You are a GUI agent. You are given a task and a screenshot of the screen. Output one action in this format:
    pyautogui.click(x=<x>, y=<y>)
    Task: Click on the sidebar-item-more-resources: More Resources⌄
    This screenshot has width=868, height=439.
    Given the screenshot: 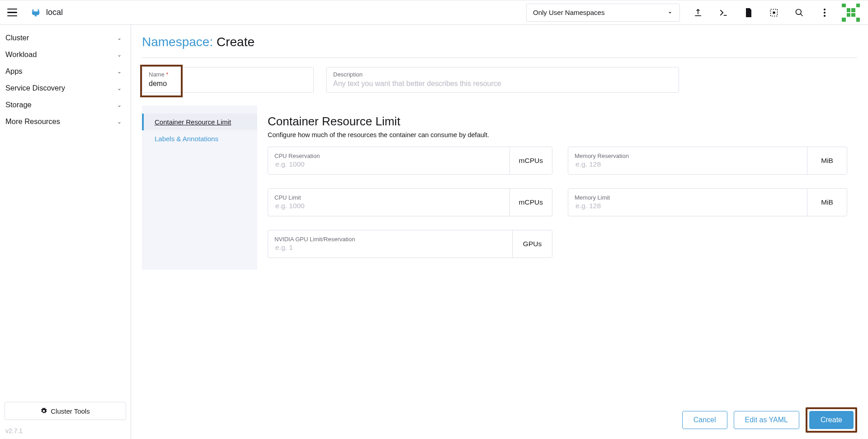 What is the action you would take?
    pyautogui.click(x=65, y=121)
    